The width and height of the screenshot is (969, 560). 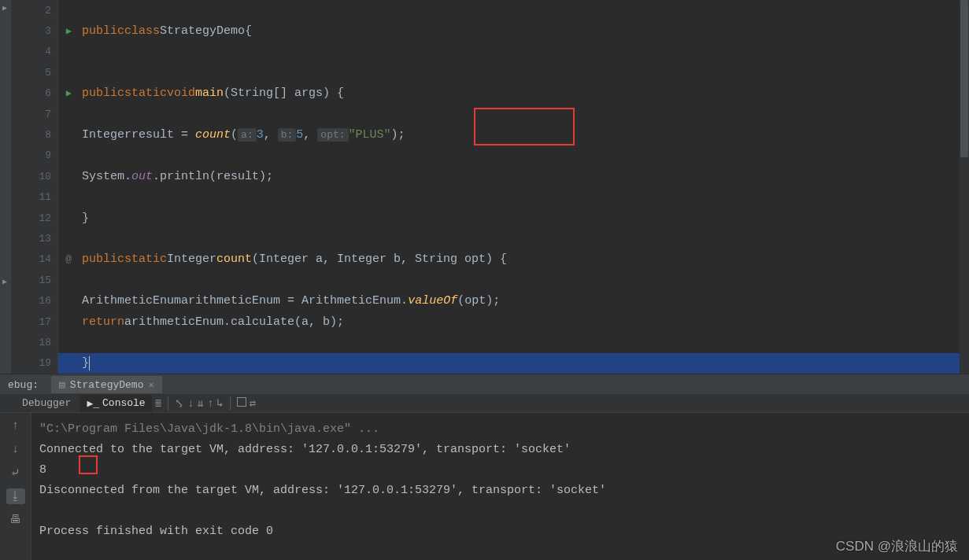 What do you see at coordinates (501, 450) in the screenshot?
I see `console-line: Connected to the target VM, address: '12…` at bounding box center [501, 450].